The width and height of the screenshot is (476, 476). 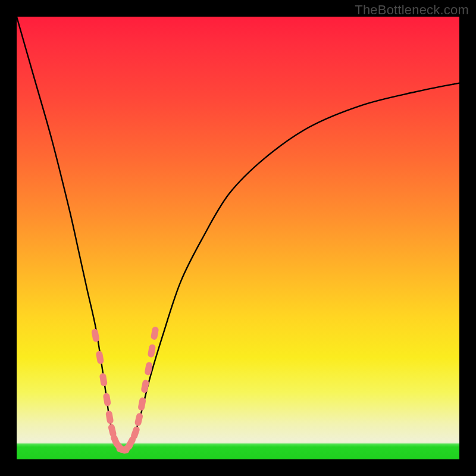 I want to click on highlight-markers, so click(x=125, y=390).